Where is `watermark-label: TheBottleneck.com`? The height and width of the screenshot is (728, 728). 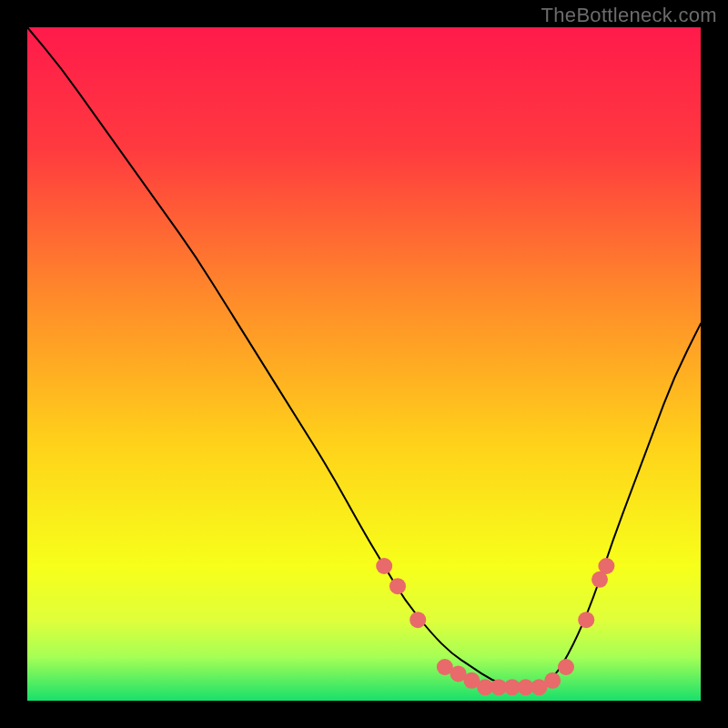
watermark-label: TheBottleneck.com is located at coordinates (630, 15).